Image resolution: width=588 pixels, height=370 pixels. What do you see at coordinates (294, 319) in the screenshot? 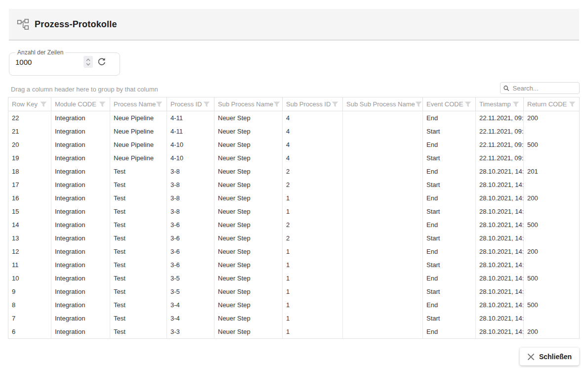
I see `table-row: 7IntegrationTest3-4Neuer Step1Start28.10…` at bounding box center [294, 319].